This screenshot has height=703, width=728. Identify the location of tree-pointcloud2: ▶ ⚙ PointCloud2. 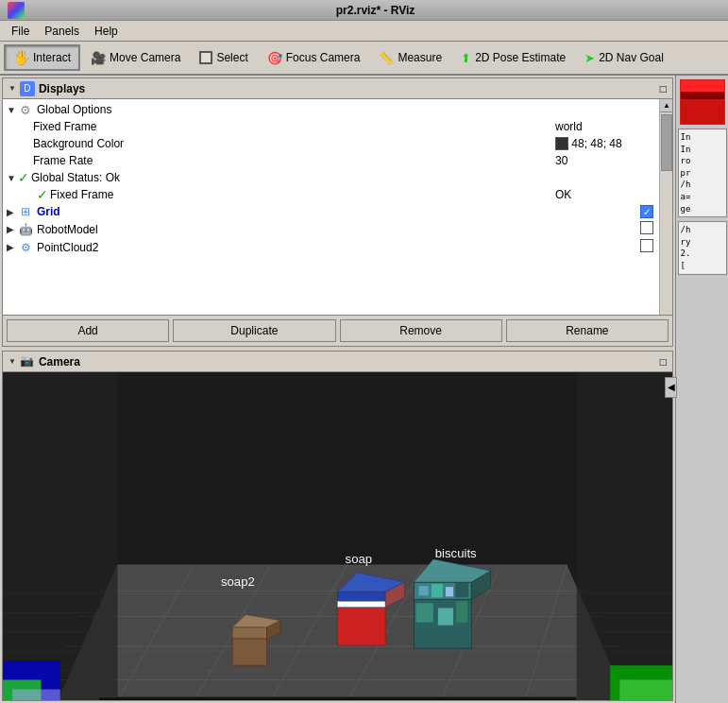
(338, 248).